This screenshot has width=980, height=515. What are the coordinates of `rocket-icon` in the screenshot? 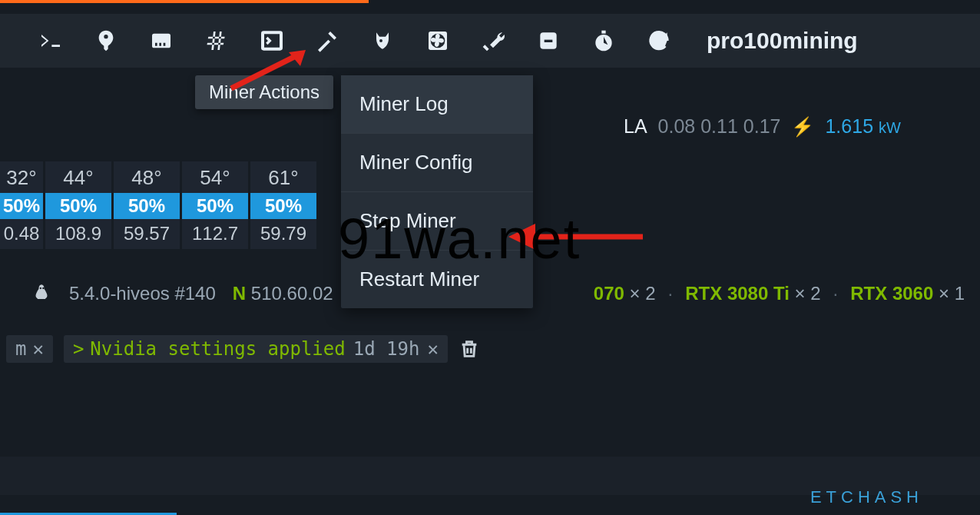 It's located at (106, 41).